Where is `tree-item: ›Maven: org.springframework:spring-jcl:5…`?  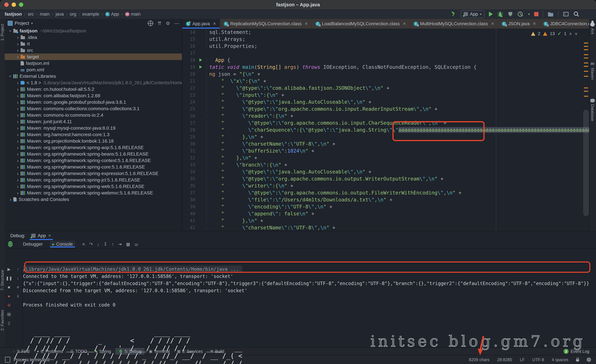 tree-item: ›Maven: org.springframework:spring-jcl:5… is located at coordinates (93, 180).